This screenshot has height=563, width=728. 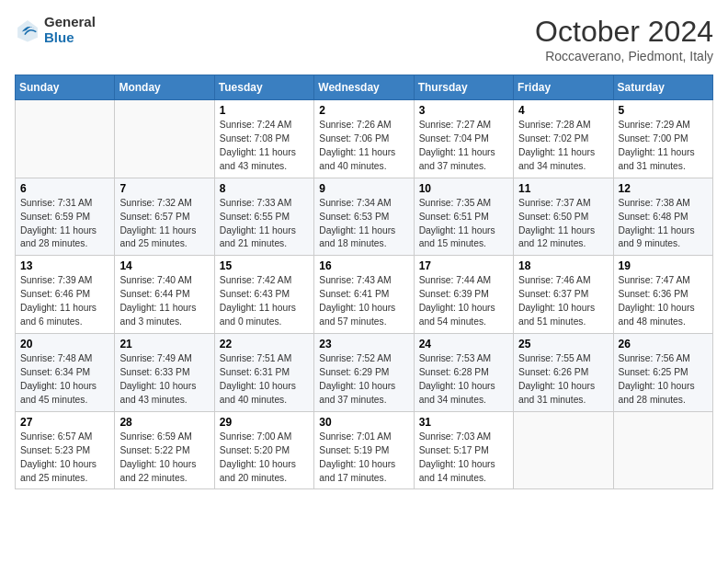 What do you see at coordinates (264, 88) in the screenshot?
I see `column-header-tuesday: Tuesday` at bounding box center [264, 88].